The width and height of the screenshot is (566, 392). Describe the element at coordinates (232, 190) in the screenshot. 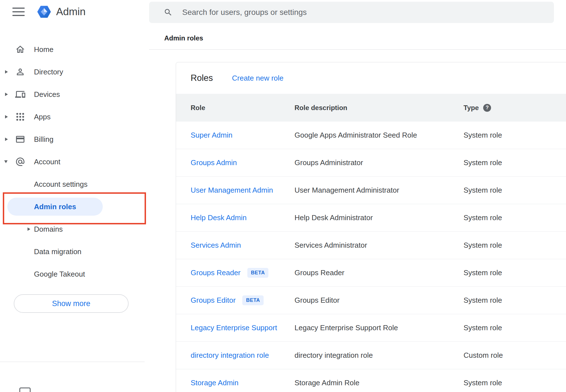

I see `role-link: User Management Admin` at that location.